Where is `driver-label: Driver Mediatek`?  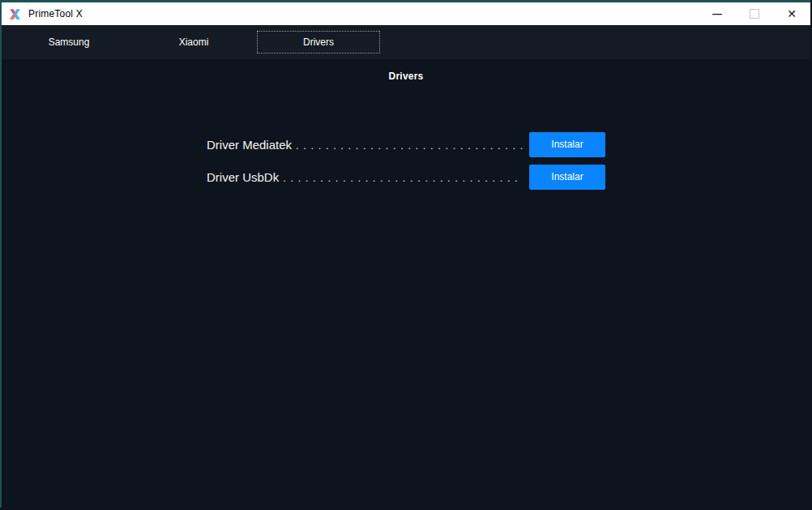 driver-label: Driver Mediatek is located at coordinates (251, 144).